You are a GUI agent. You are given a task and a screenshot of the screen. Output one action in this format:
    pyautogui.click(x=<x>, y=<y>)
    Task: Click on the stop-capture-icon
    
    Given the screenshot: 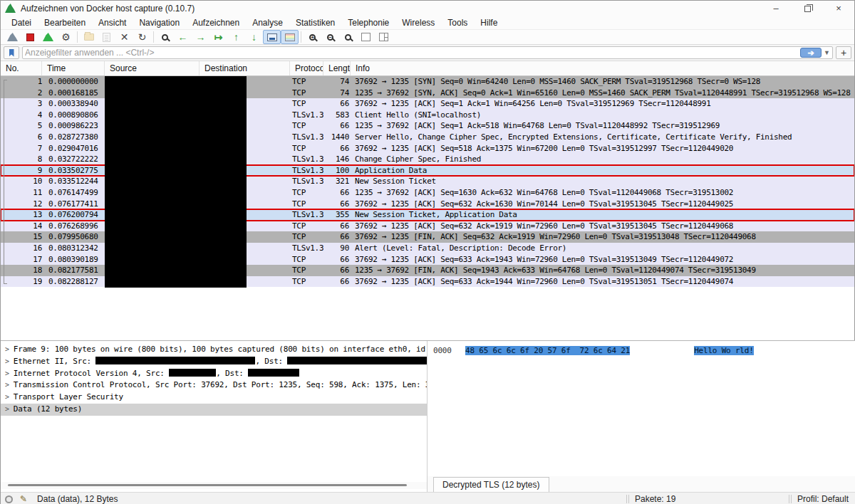 What is the action you would take?
    pyautogui.click(x=30, y=37)
    